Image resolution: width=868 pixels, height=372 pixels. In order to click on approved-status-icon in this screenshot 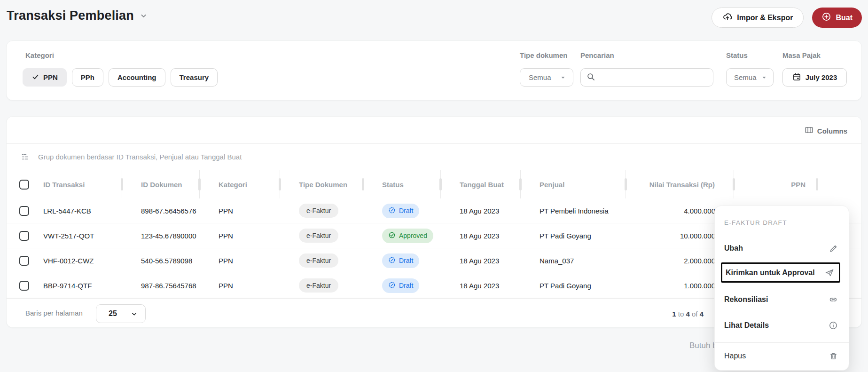, I will do `click(392, 236)`.